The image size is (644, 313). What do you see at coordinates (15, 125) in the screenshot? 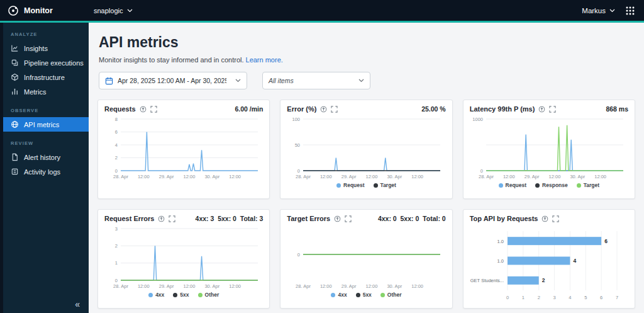
I see `globe-icon` at bounding box center [15, 125].